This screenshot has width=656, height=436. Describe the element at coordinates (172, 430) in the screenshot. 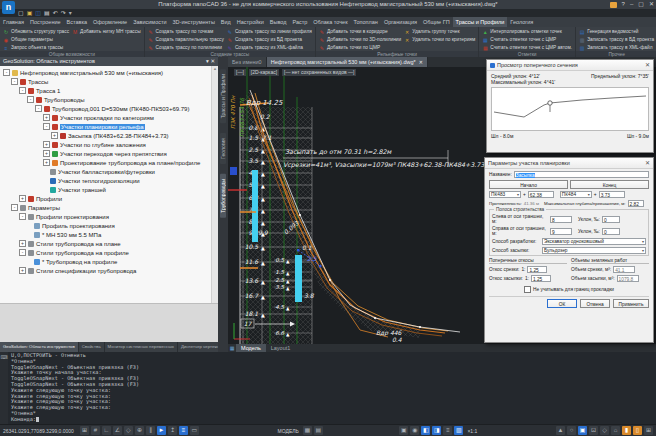

I see `lineweight-icon: ↥` at that location.